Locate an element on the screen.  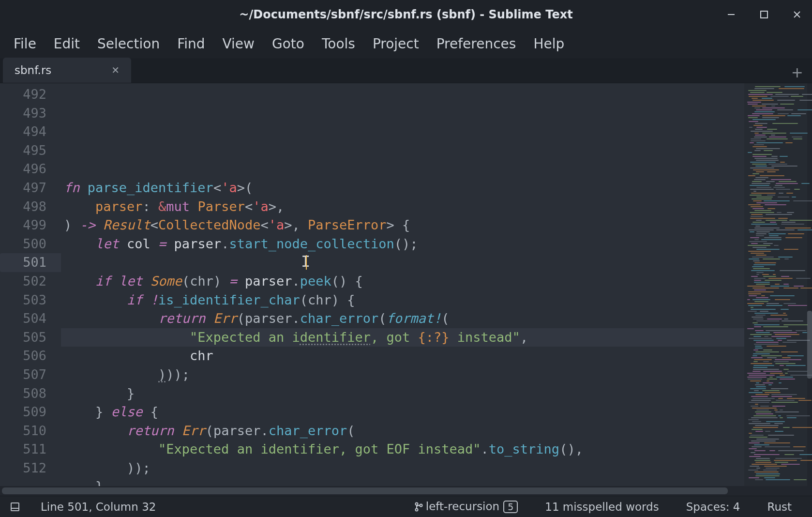
line-number: 509 is located at coordinates (30, 412).